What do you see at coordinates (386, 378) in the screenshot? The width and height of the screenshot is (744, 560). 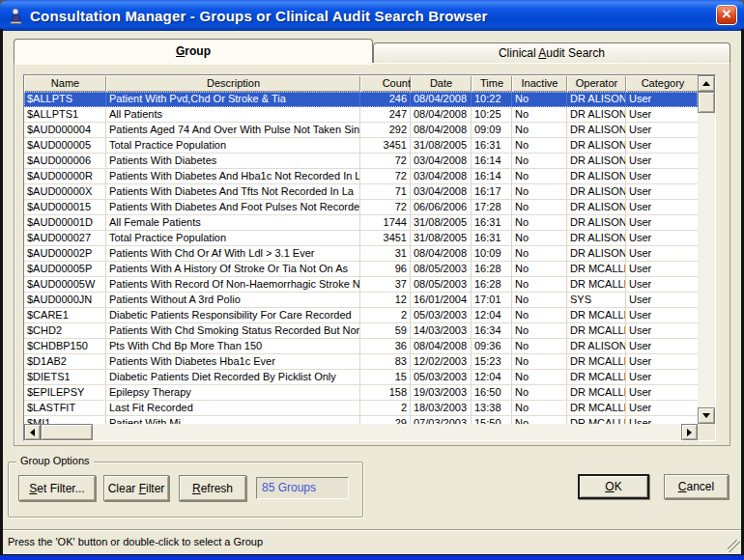 I see `cell-count: 15` at bounding box center [386, 378].